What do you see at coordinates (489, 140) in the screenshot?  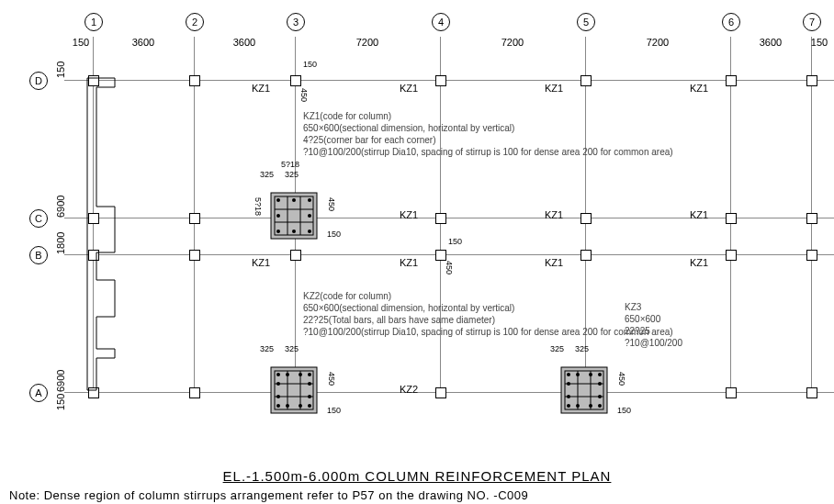 I see `kz1-corner: 4?25(corner bar for each corner)` at bounding box center [489, 140].